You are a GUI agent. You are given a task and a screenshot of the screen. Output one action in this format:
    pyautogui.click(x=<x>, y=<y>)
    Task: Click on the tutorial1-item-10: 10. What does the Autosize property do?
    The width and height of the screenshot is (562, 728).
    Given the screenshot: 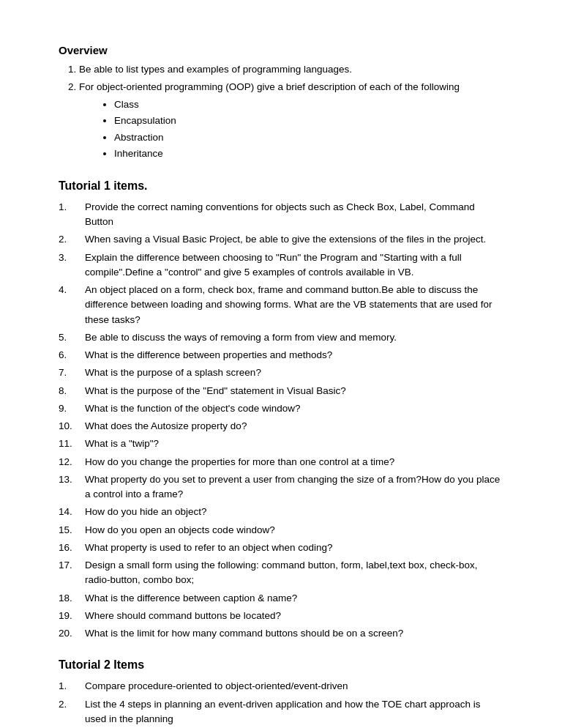 What is the action you would take?
    pyautogui.click(x=281, y=426)
    